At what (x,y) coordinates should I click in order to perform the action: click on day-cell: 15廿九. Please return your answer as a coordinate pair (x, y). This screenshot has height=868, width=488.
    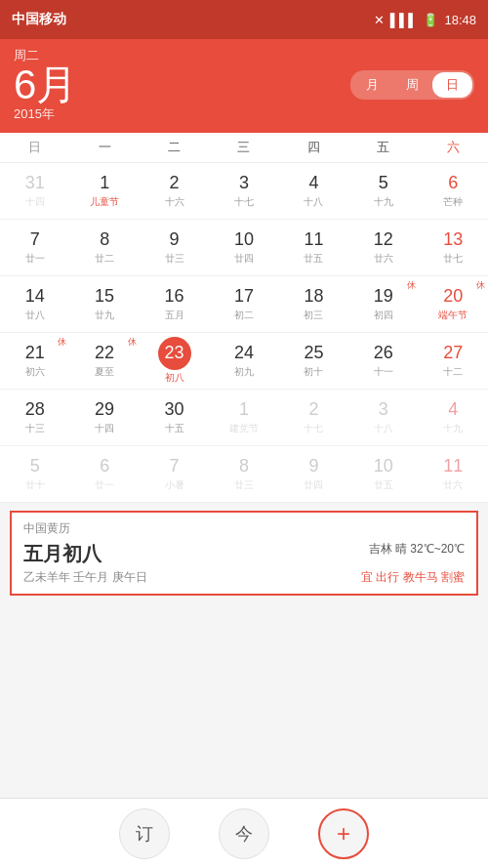
    Looking at the image, I should click on (103, 305).